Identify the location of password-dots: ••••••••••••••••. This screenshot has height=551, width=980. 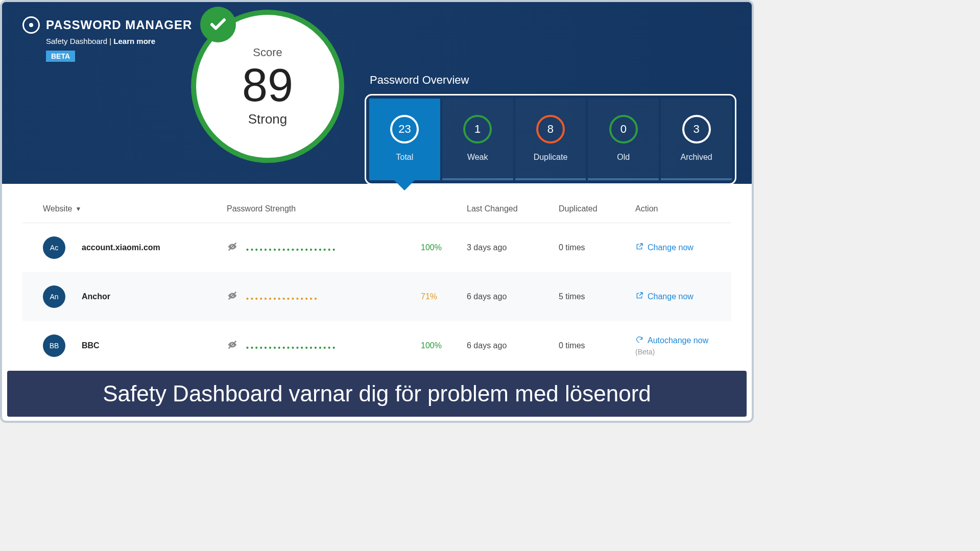
(282, 299).